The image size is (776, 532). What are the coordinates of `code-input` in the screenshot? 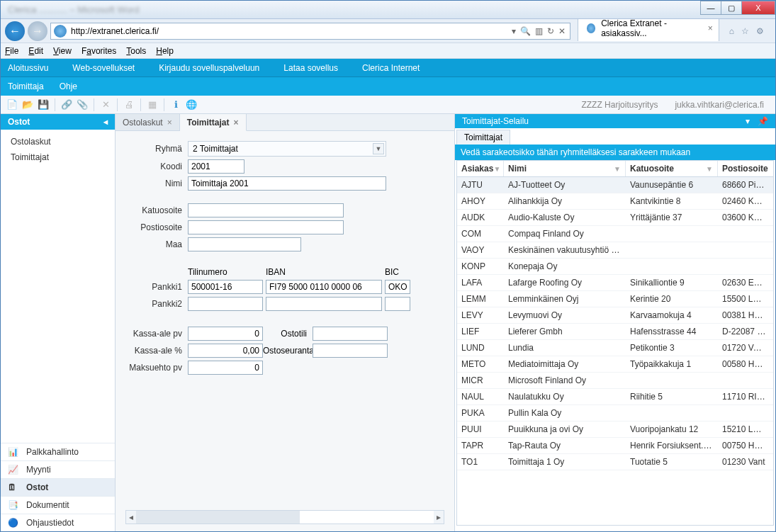 It's located at (216, 166).